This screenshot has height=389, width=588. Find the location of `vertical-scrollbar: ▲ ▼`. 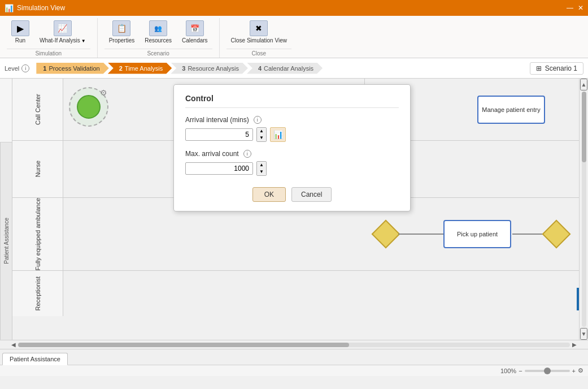

vertical-scrollbar: ▲ ▼ is located at coordinates (583, 209).